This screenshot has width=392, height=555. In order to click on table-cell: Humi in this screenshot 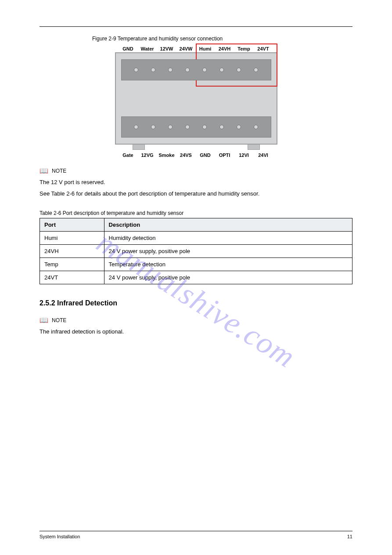, I will do `click(72, 238)`.